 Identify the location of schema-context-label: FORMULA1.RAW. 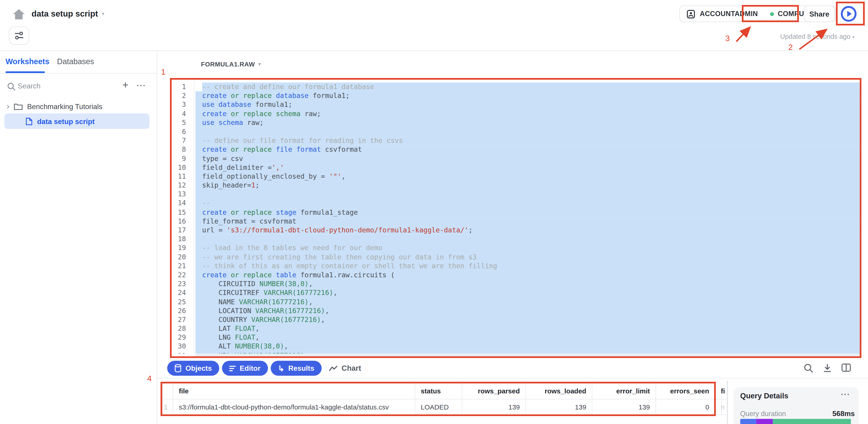
(228, 64).